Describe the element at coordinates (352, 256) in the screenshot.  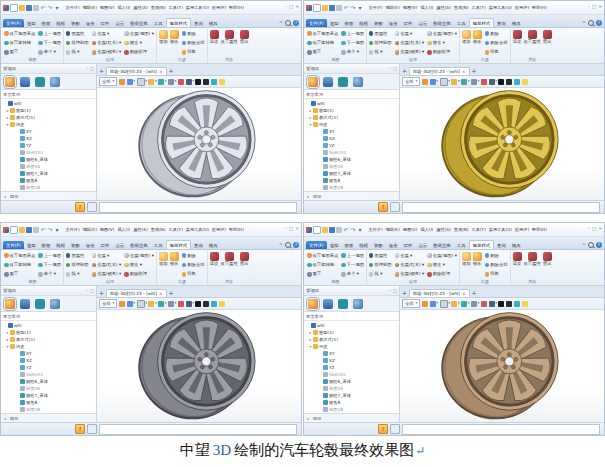
I see `ribbon-button: 上一视图` at that location.